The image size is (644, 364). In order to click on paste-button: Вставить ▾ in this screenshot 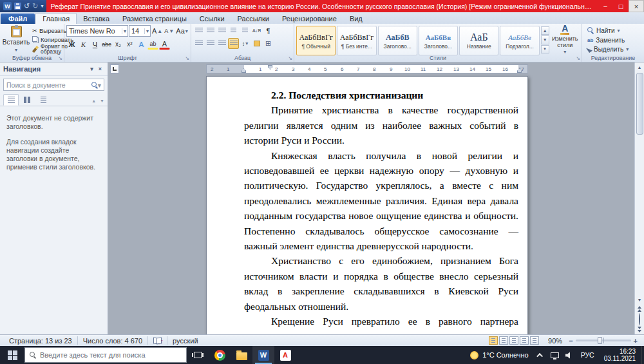, I will do `click(16, 39)`.